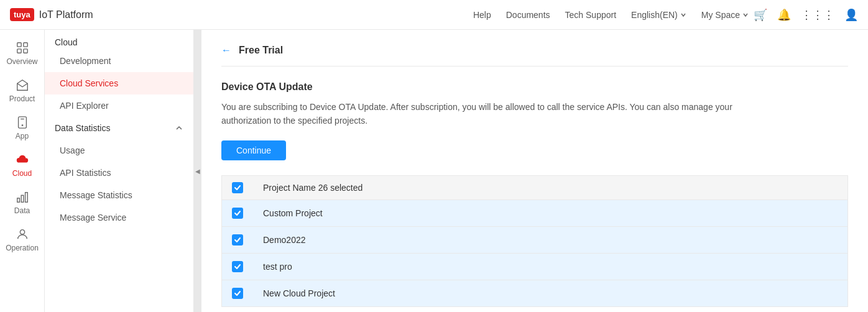  What do you see at coordinates (119, 173) in the screenshot?
I see `sidebar-item-api-statistics: API Statistics` at bounding box center [119, 173].